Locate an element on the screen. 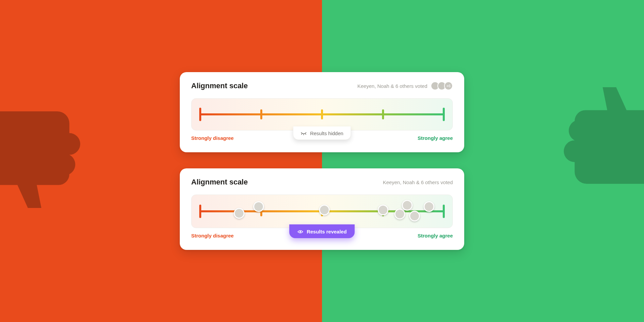 Image resolution: width=644 pixels, height=322 pixels. alignment-card-hidden: Alignment scale Keeyen, Noah & 6 others … is located at coordinates (322, 112).